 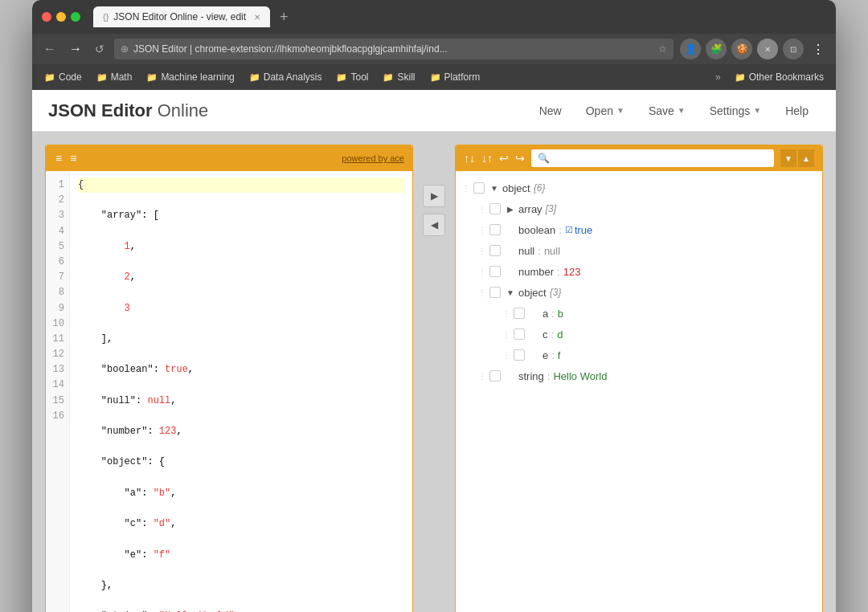 I want to click on save-dropdown-arrow: ▼, so click(x=682, y=111).